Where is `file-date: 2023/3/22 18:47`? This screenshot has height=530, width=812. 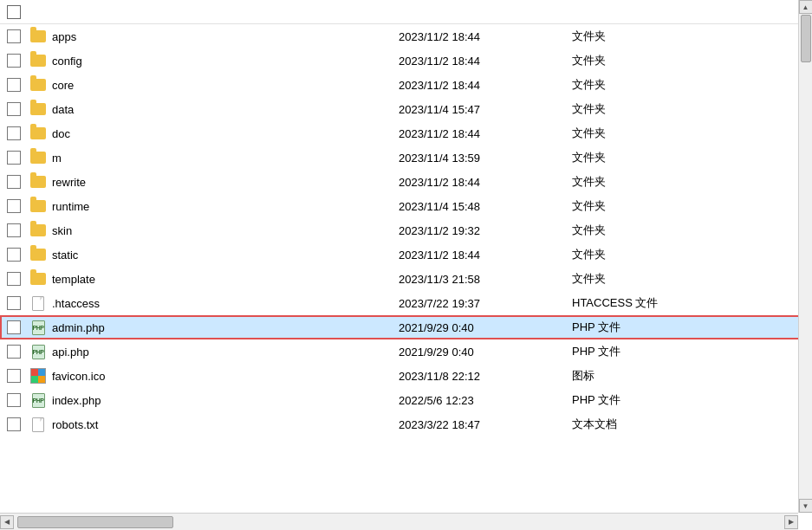
file-date: 2023/3/22 18:47 is located at coordinates (485, 424).